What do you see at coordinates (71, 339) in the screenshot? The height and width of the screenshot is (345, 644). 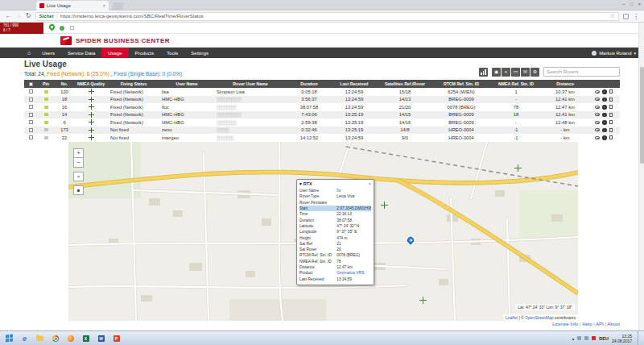 I see `taskbar-firefox-icon` at bounding box center [71, 339].